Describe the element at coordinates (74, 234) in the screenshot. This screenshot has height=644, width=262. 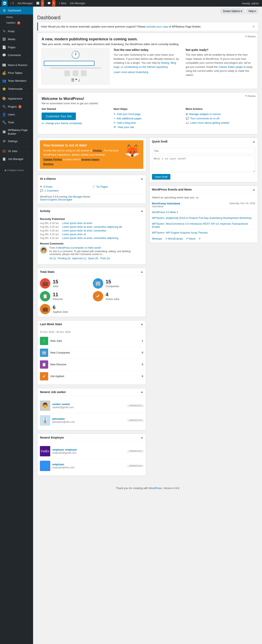
I see `post-link: Lorem ipsum dolor sit` at that location.